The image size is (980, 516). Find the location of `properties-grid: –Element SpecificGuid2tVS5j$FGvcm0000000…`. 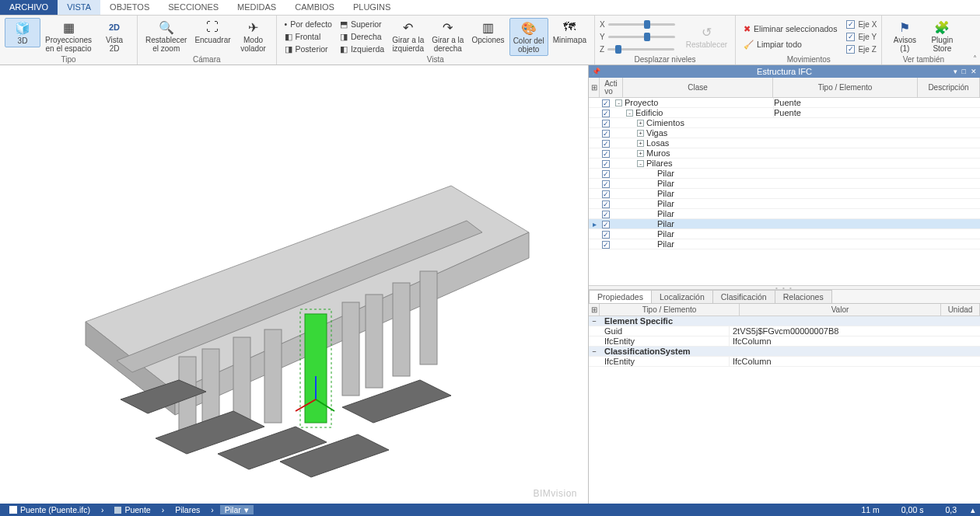

properties-grid: –Element SpecificGuid2tVS5j$FGvcm0000000… is located at coordinates (784, 410).